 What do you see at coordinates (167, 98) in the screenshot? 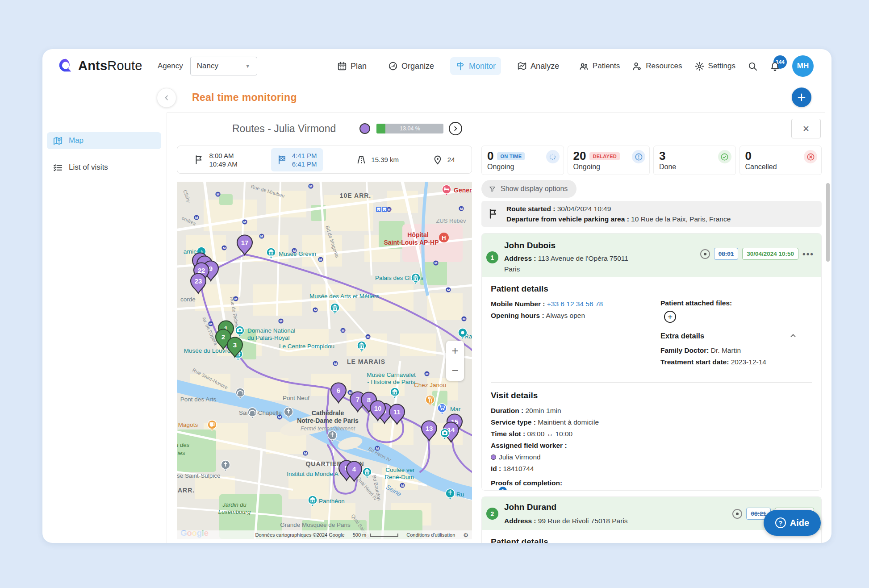
I see `chevron-left-icon` at bounding box center [167, 98].